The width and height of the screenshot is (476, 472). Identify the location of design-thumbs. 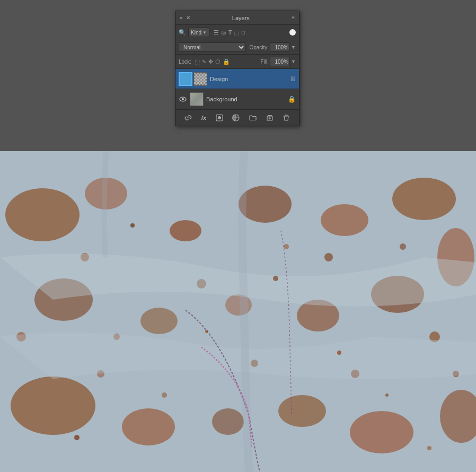
(193, 79).